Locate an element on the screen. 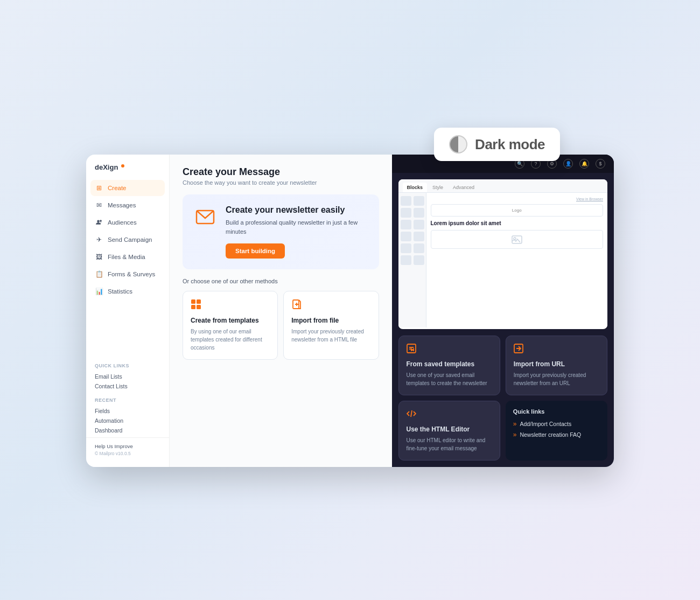 The height and width of the screenshot is (600, 700). recent-item-automation: Automation is located at coordinates (128, 421).